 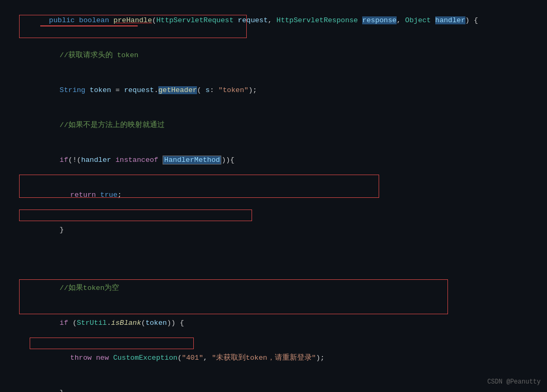 What do you see at coordinates (101, 90) in the screenshot?
I see `var-token: token` at bounding box center [101, 90].